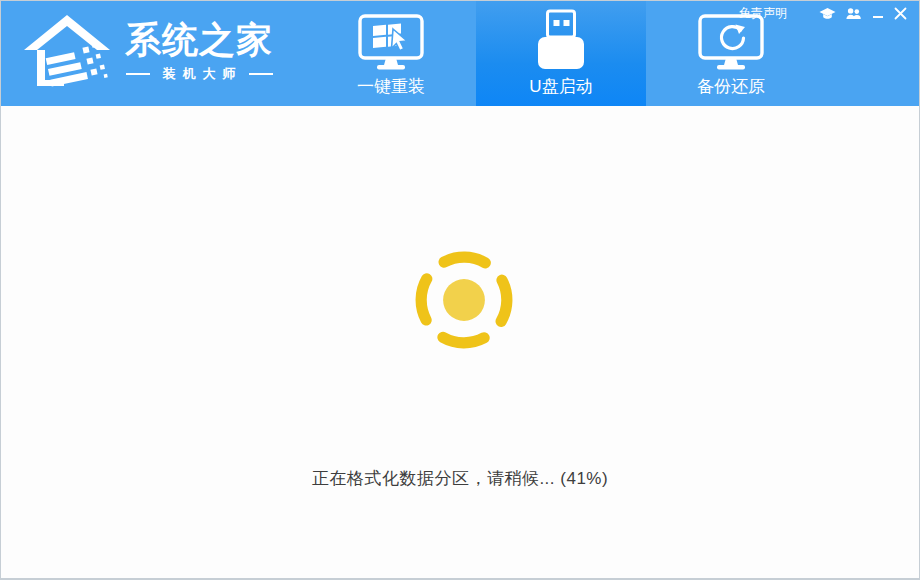 The width and height of the screenshot is (920, 580). Describe the element at coordinates (199, 50) in the screenshot. I see `brand-text: 系统之家 装机大师` at that location.